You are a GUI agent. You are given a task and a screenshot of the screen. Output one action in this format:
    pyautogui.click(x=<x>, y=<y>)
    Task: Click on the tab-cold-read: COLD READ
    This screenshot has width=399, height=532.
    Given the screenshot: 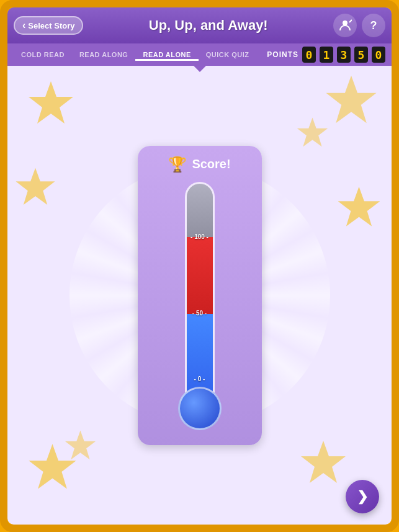 What is the action you would take?
    pyautogui.click(x=43, y=55)
    